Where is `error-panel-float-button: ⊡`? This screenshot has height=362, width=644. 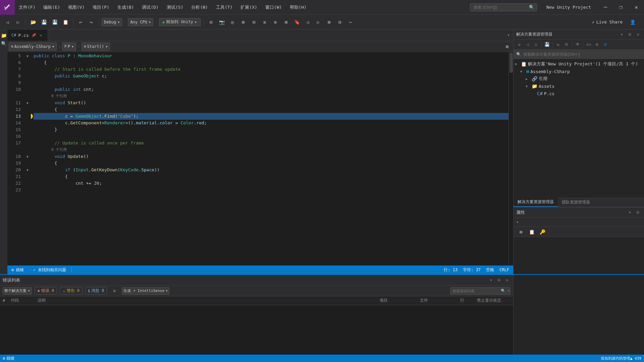 error-panel-float-button: ⊡ is located at coordinates (499, 280).